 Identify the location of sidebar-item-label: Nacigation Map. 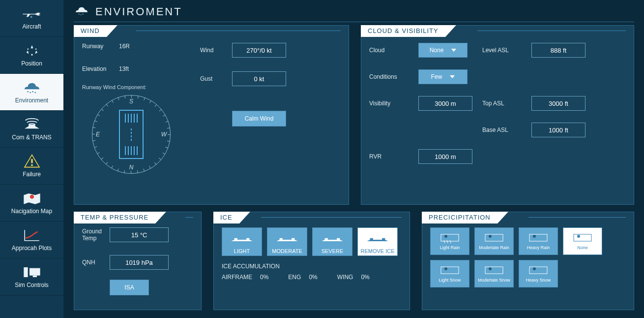
(31, 211).